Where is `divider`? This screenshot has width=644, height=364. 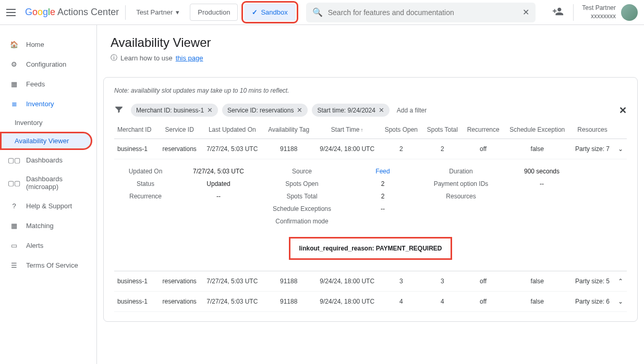
divider is located at coordinates (125, 12).